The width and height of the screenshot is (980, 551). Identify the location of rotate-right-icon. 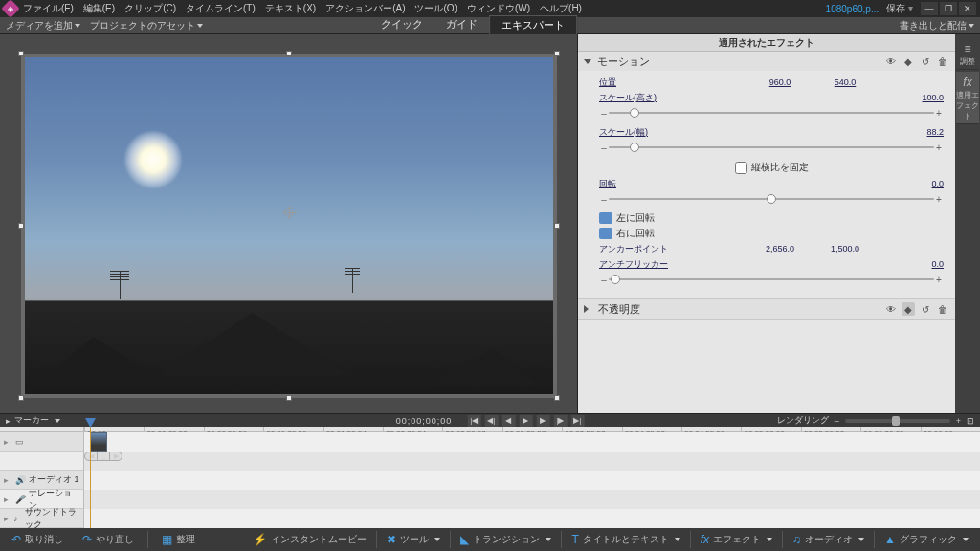
(606, 233).